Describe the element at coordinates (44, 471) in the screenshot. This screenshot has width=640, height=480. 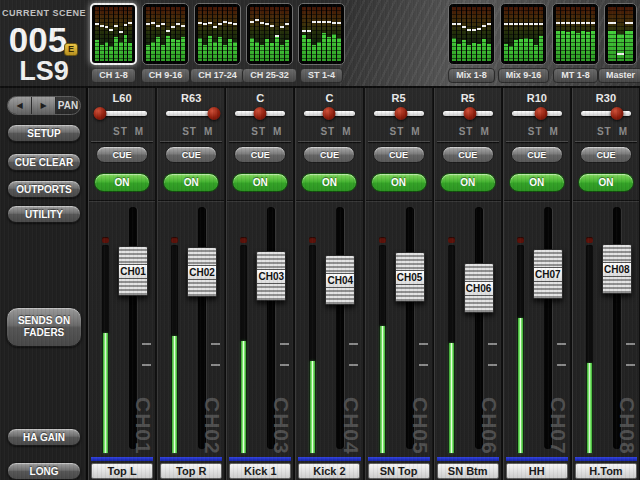
I see `long-faders-button: LONG FADERS` at that location.